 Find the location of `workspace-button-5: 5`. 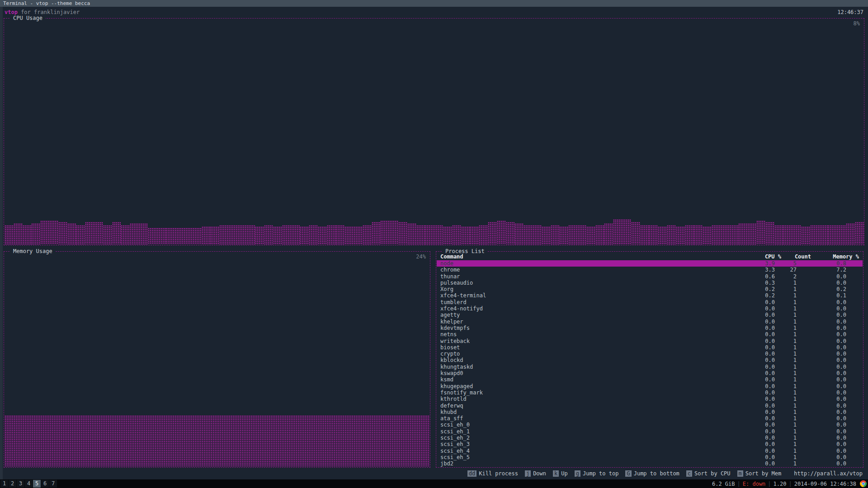

workspace-button-5: 5 is located at coordinates (37, 483).